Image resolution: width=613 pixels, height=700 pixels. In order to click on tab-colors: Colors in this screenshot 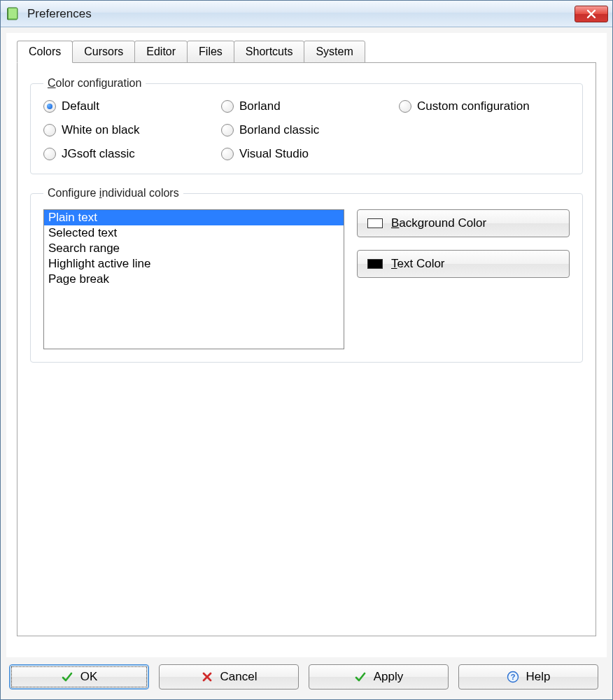, I will do `click(45, 52)`.